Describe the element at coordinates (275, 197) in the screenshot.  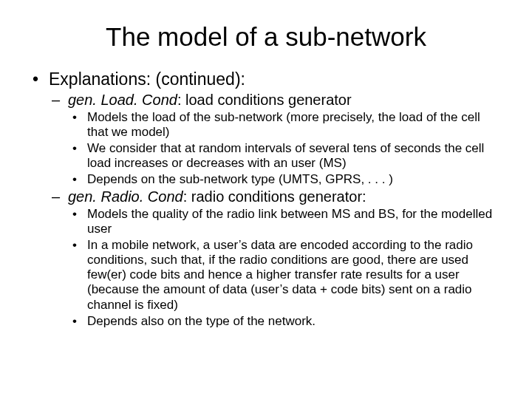
I see `term-radiocond-desc: : radio conditions generator:` at that location.